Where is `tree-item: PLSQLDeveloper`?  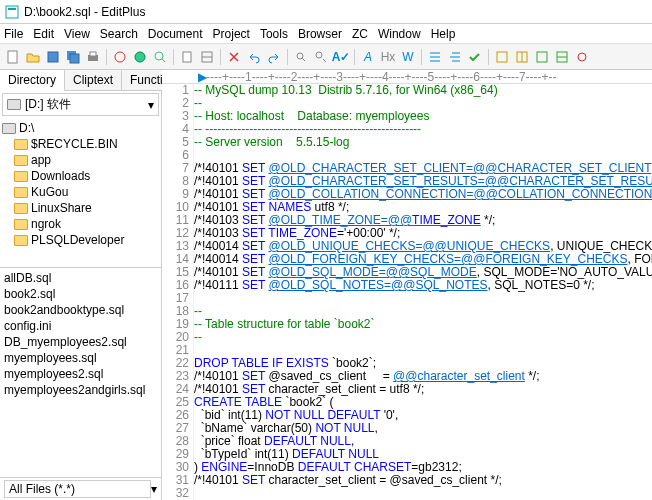 tree-item: PLSQLDeveloper is located at coordinates (80, 240).